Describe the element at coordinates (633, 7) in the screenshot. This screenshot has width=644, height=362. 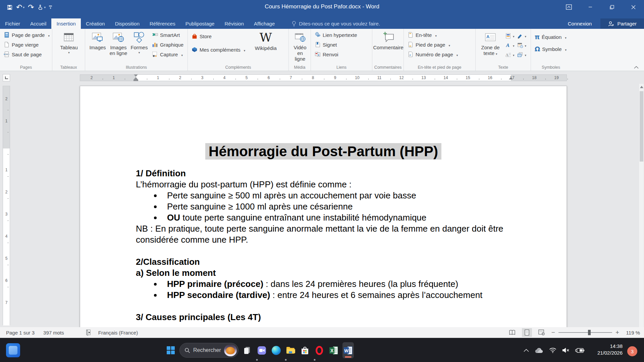
I see `close-button` at that location.